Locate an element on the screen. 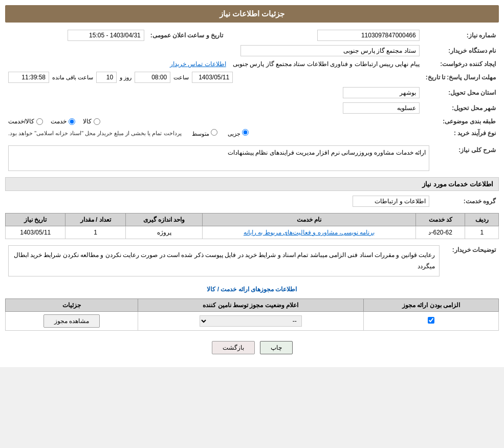 The image size is (504, 448). purchase-jozi-radio is located at coordinates (246, 132).